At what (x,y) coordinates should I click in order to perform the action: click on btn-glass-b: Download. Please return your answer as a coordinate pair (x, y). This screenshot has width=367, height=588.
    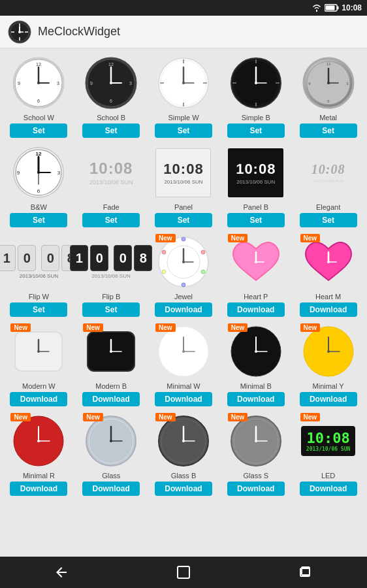
    Looking at the image, I should click on (184, 489).